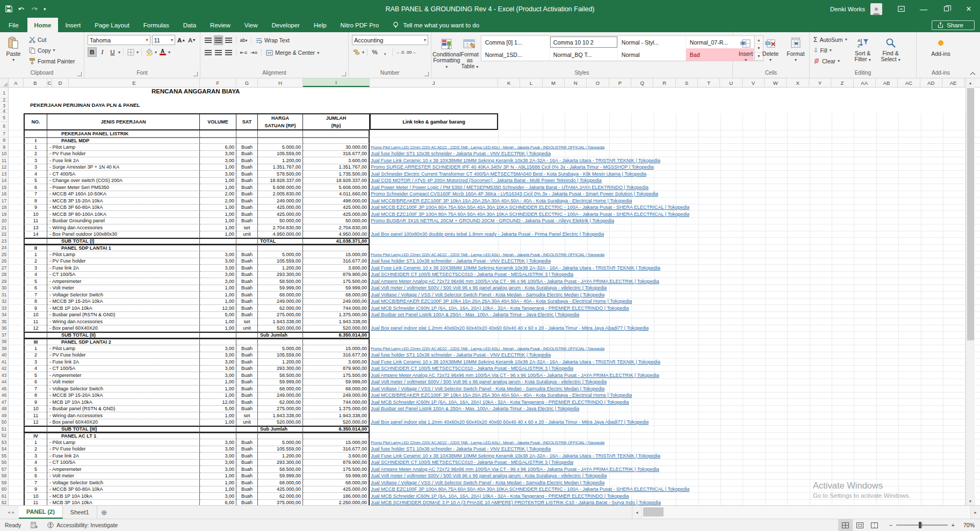 This screenshot has height=531, width=980. I want to click on row-header-18: 18, so click(4, 208).